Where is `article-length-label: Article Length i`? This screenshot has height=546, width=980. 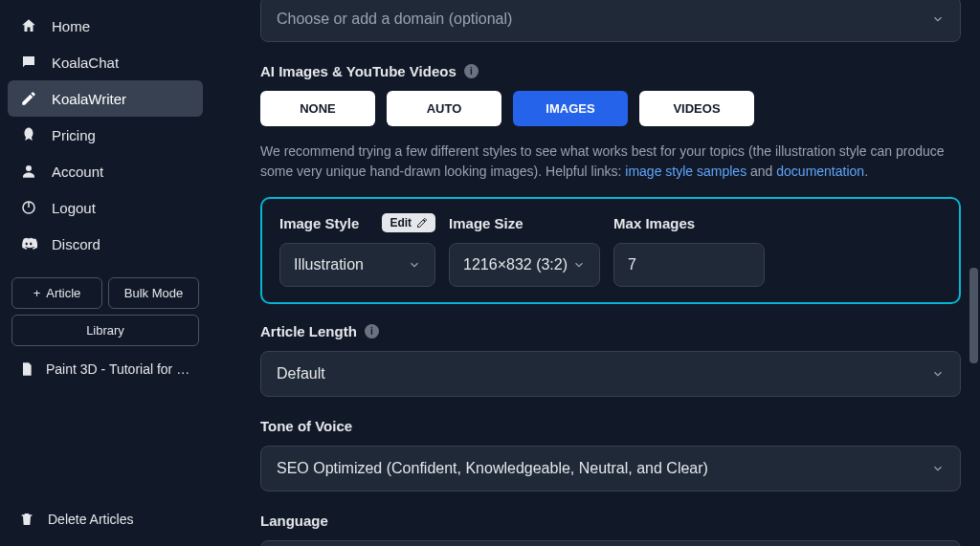 article-length-label: Article Length i is located at coordinates (611, 331).